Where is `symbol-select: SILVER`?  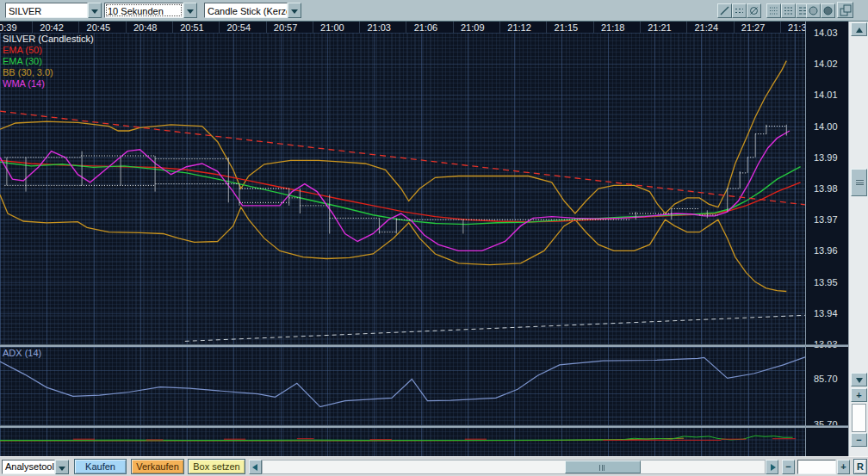
symbol-select: SILVER is located at coordinates (46, 10).